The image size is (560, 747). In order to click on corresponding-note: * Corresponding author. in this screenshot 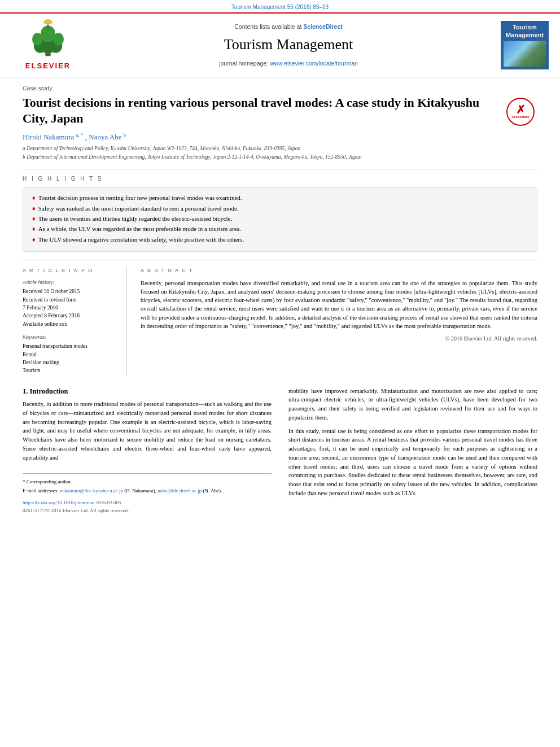, I will do `click(147, 482)`.